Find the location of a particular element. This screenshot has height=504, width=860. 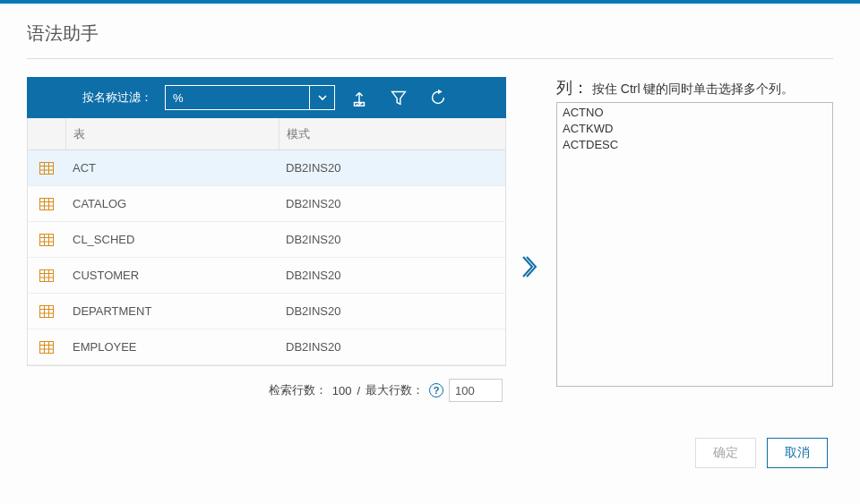

refresh-button is located at coordinates (438, 98).